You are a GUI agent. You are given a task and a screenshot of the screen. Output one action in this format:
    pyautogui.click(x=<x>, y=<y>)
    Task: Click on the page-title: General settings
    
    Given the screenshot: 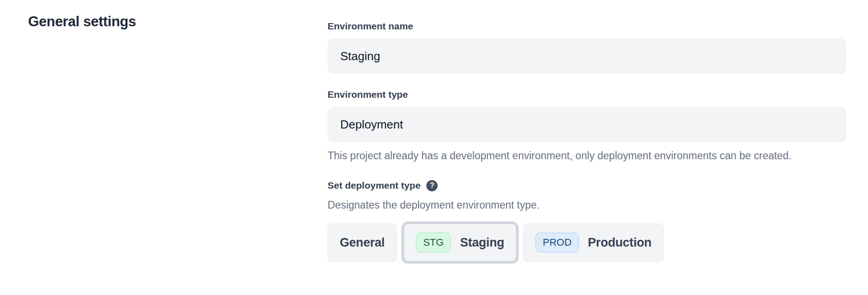 What is the action you would take?
    pyautogui.click(x=82, y=22)
    